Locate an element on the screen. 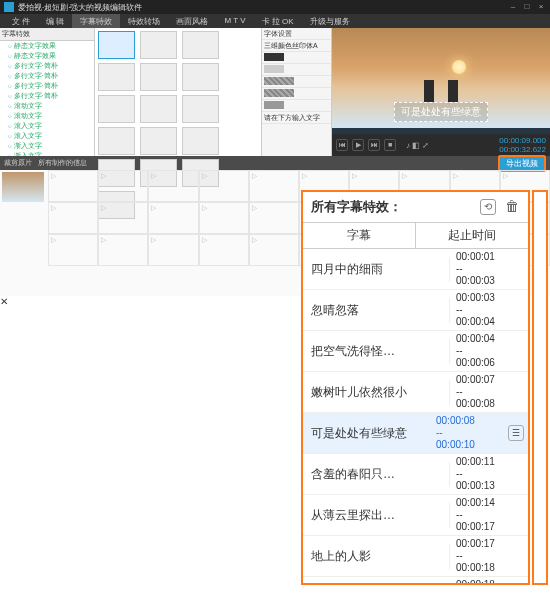 The height and width of the screenshot is (605, 550). subtitle-row: 把空气洗得怪…00:00:04--00:00:06 is located at coordinates (416, 352).